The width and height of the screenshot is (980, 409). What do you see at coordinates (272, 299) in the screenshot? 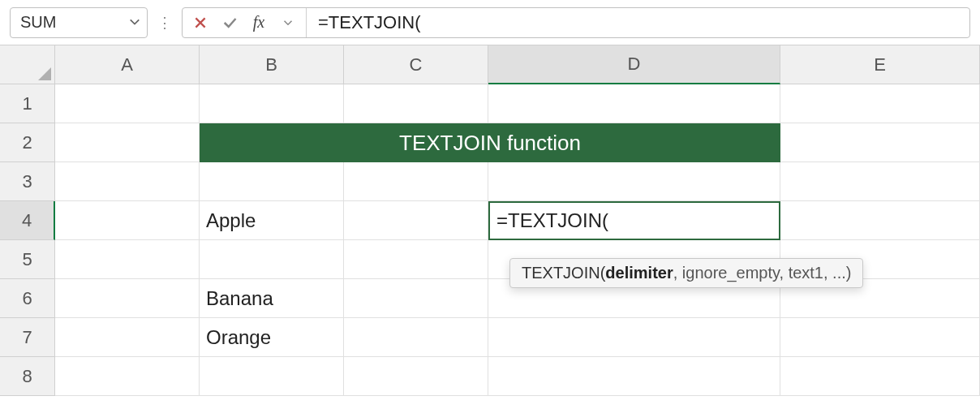
I see `cell-B6: Banana` at bounding box center [272, 299].